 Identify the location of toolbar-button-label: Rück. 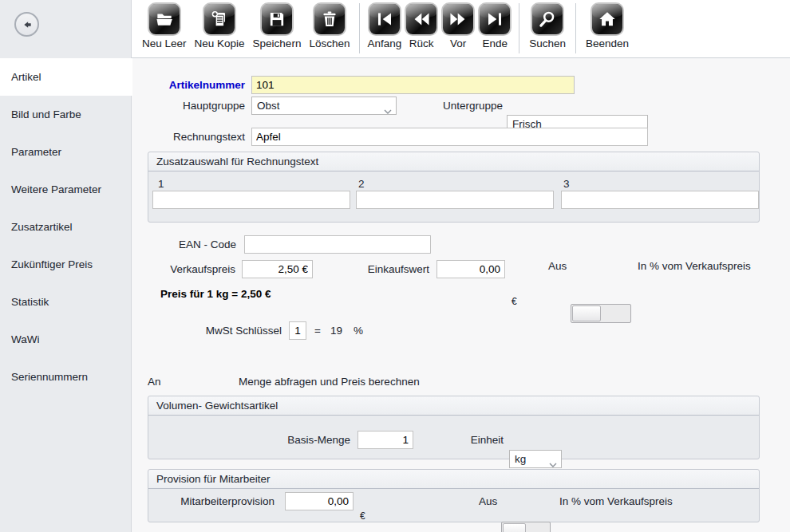
(421, 43).